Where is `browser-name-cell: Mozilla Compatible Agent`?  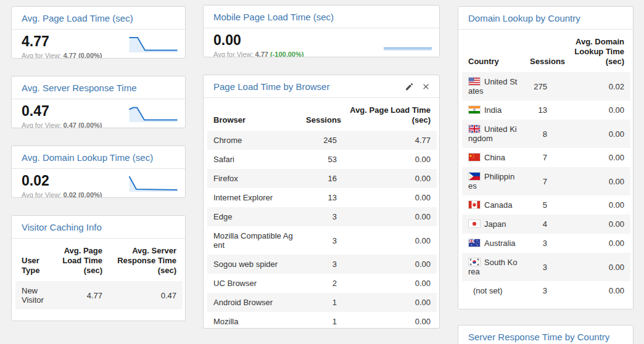 browser-name-cell: Mozilla Compatible Agent is located at coordinates (254, 240).